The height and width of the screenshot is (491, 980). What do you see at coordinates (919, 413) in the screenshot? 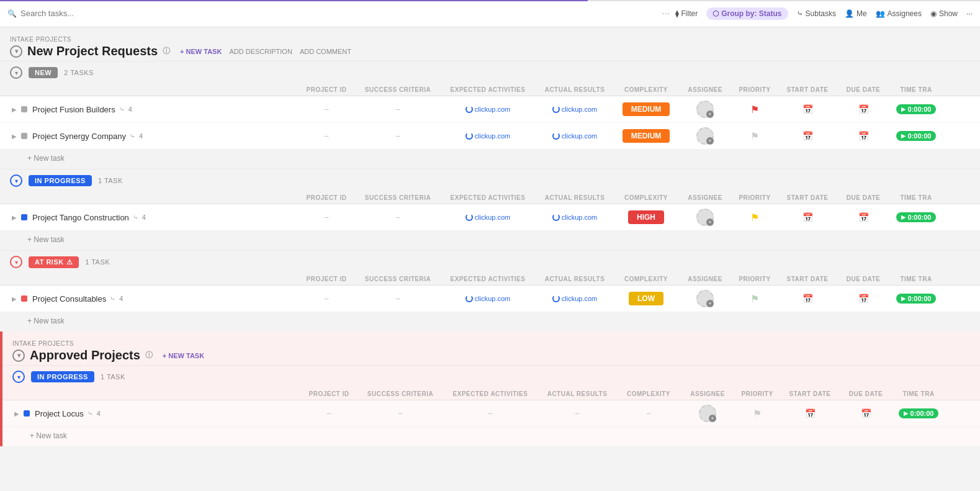
I see `time-badge: ▶ 0:00:00` at bounding box center [919, 413].